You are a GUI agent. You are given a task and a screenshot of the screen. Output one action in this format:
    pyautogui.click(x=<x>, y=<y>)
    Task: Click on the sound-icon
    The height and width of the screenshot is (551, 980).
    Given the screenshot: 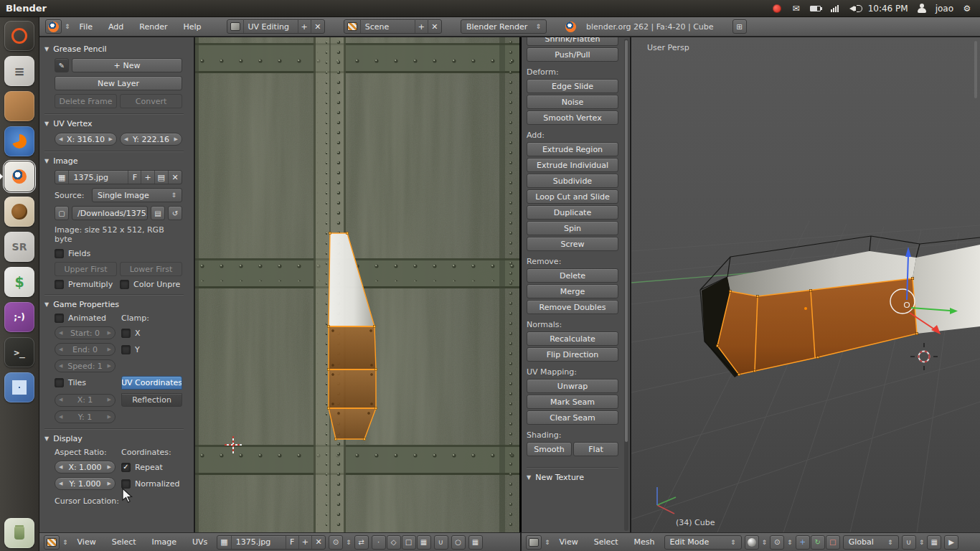 What is the action you would take?
    pyautogui.click(x=854, y=9)
    